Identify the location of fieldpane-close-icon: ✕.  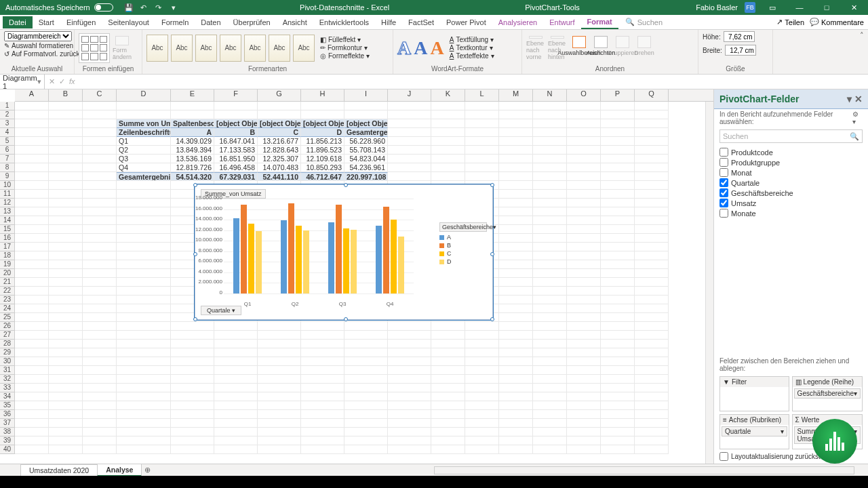
(859, 99).